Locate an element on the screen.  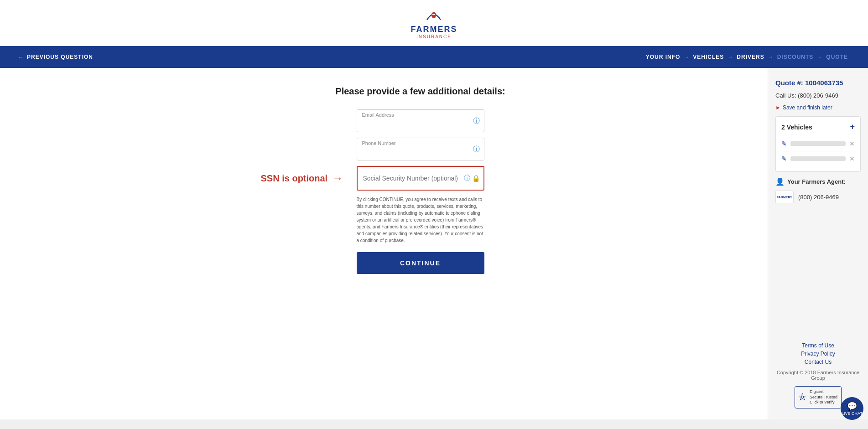
email-input is located at coordinates (421, 121).